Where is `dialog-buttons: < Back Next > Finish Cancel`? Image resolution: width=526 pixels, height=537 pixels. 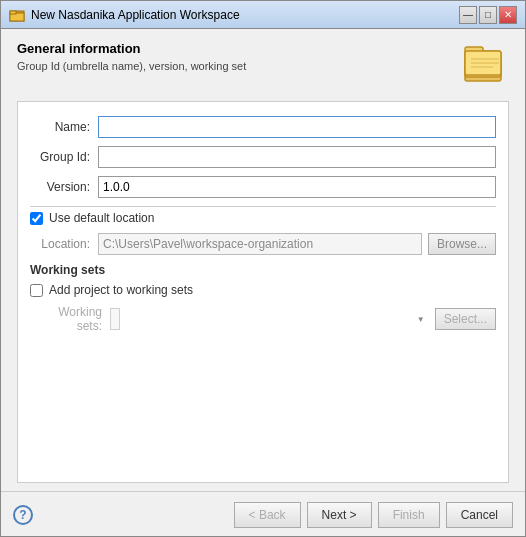 dialog-buttons: < Back Next > Finish Cancel is located at coordinates (374, 515).